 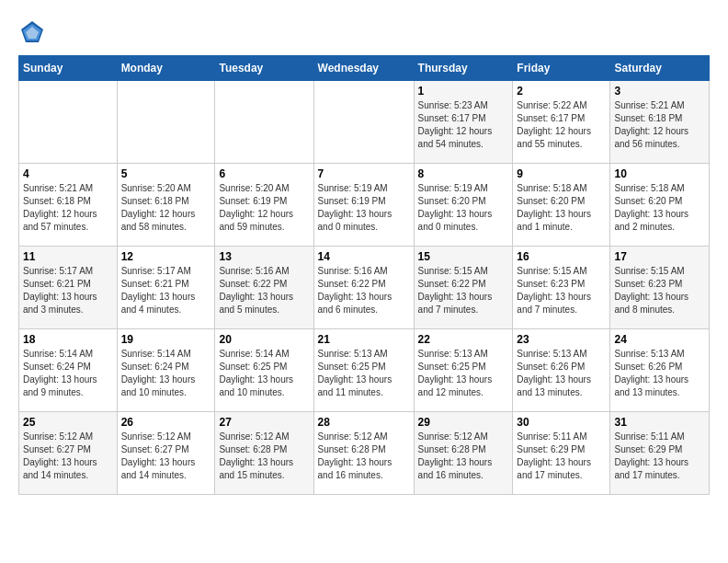 What do you see at coordinates (68, 371) in the screenshot?
I see `calendar-cell: 18Sunrise: 5:14 AM Sunset: 6:24 PM Dayli…` at bounding box center [68, 371].